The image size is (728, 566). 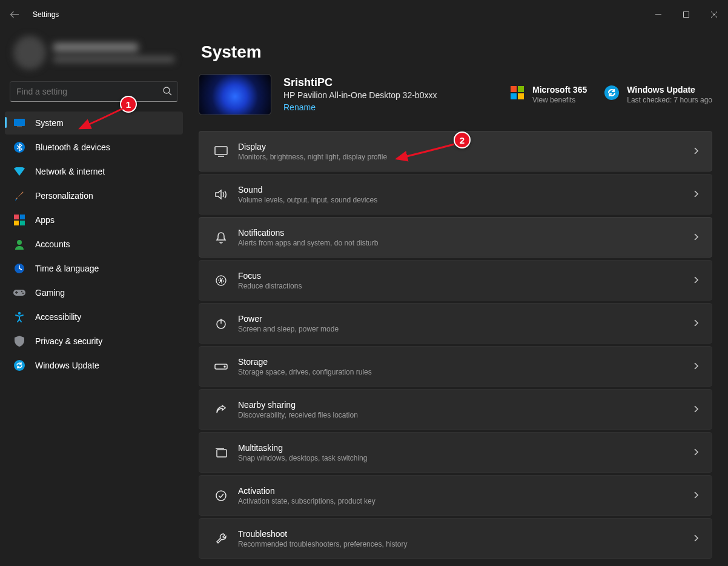 I want to click on back-button, so click(x=15, y=15).